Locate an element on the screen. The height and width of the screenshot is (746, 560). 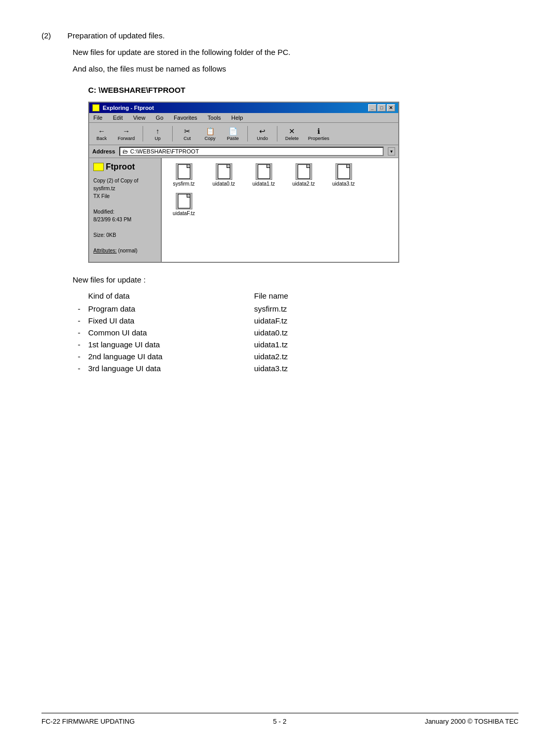
paste-label: Paste is located at coordinates (233, 138).